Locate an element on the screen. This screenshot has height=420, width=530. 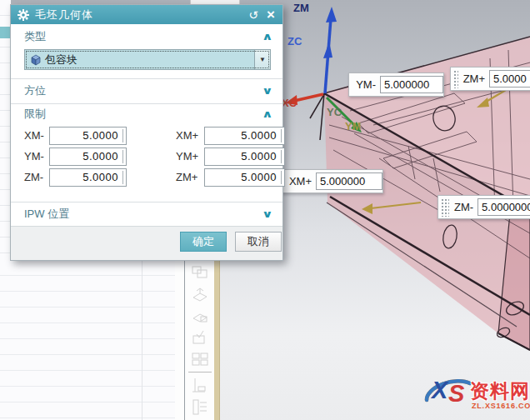
logo-x: X is located at coordinates (440, 390).